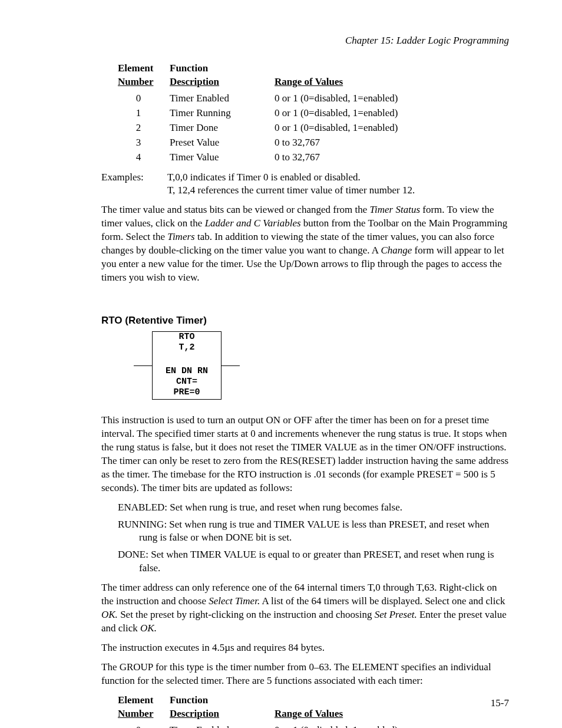  What do you see at coordinates (313, 508) in the screenshot?
I see `bit-enabled: ENABLED: Set when rung is true, and rese…` at bounding box center [313, 508].